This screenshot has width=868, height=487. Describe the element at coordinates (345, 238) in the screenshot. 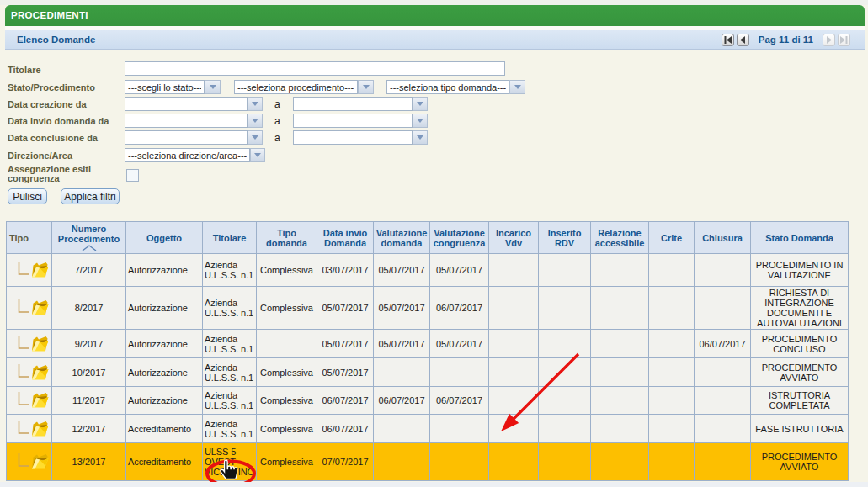

I see `column-header-data-invio: Data invio Domanda` at that location.